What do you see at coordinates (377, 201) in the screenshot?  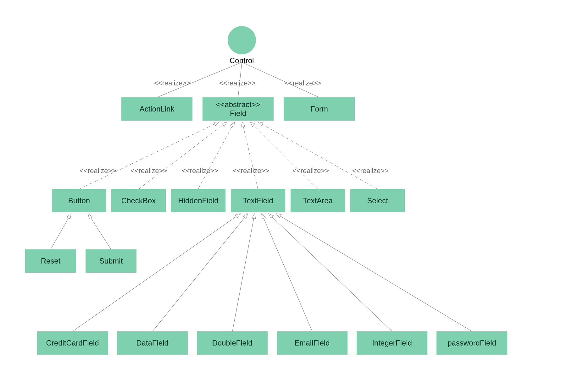 I see `node-select: Select` at bounding box center [377, 201].